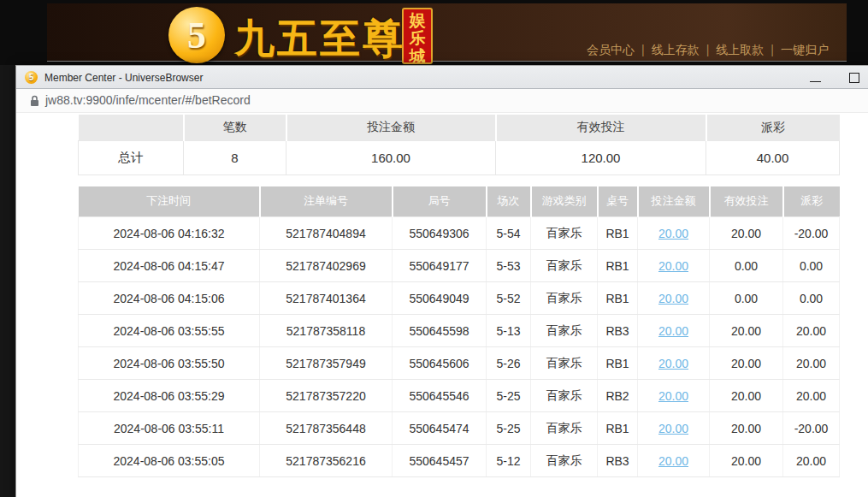  I want to click on nav-link-2: 线上取款, so click(740, 50).